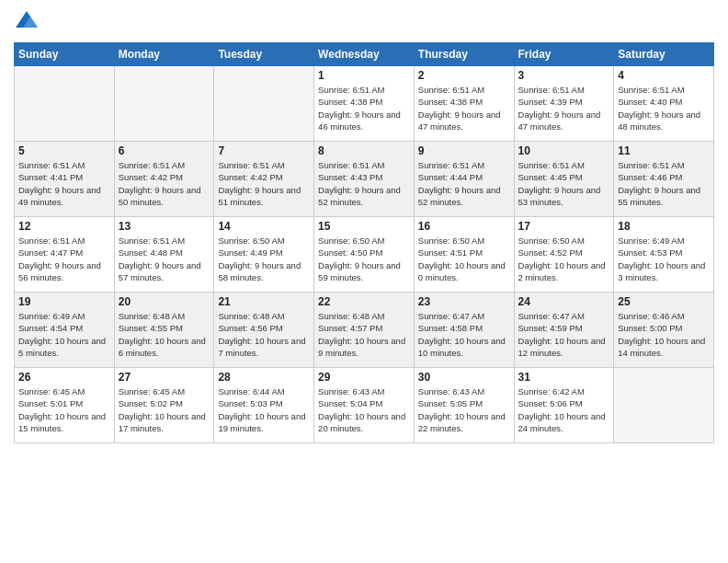  Describe the element at coordinates (564, 226) in the screenshot. I see `day-number: 17` at that location.